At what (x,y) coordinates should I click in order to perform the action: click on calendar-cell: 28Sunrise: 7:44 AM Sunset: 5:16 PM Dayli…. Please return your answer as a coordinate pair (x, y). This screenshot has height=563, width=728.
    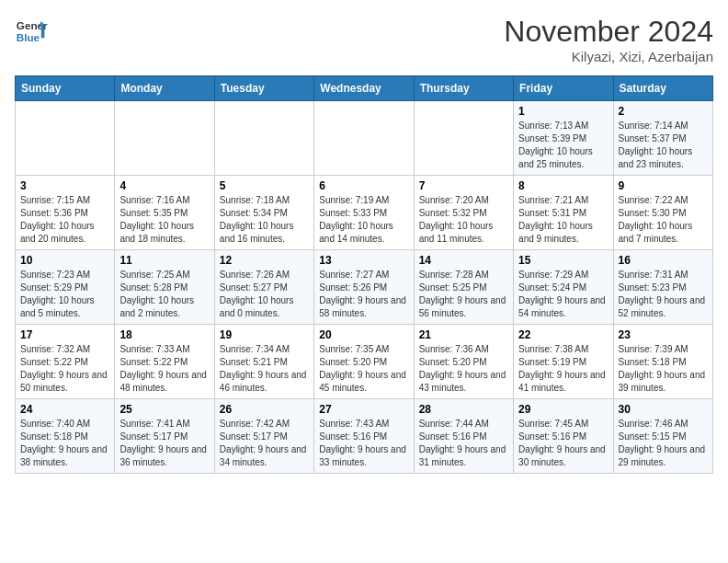
    Looking at the image, I should click on (463, 436).